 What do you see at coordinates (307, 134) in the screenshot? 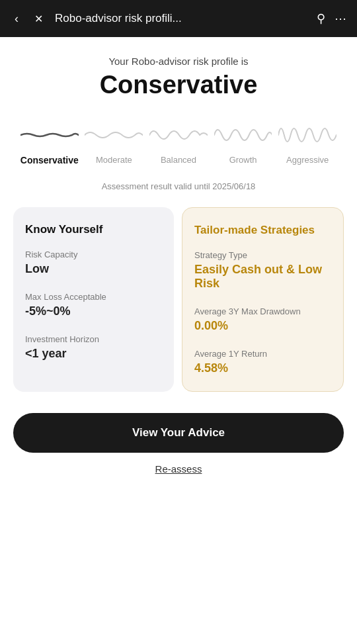
I see `wave-aggressive` at bounding box center [307, 134].